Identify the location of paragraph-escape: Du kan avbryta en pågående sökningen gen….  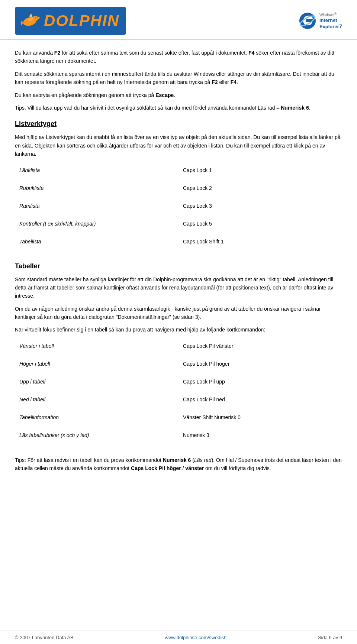
(178, 95).